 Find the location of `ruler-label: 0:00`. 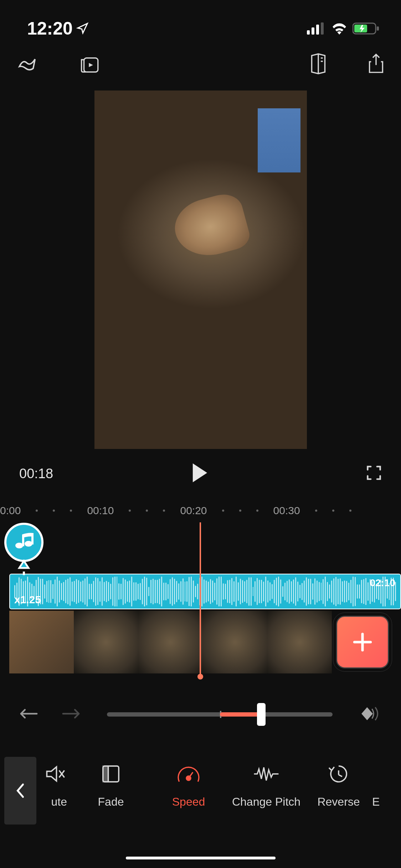

ruler-label: 0:00 is located at coordinates (10, 511).